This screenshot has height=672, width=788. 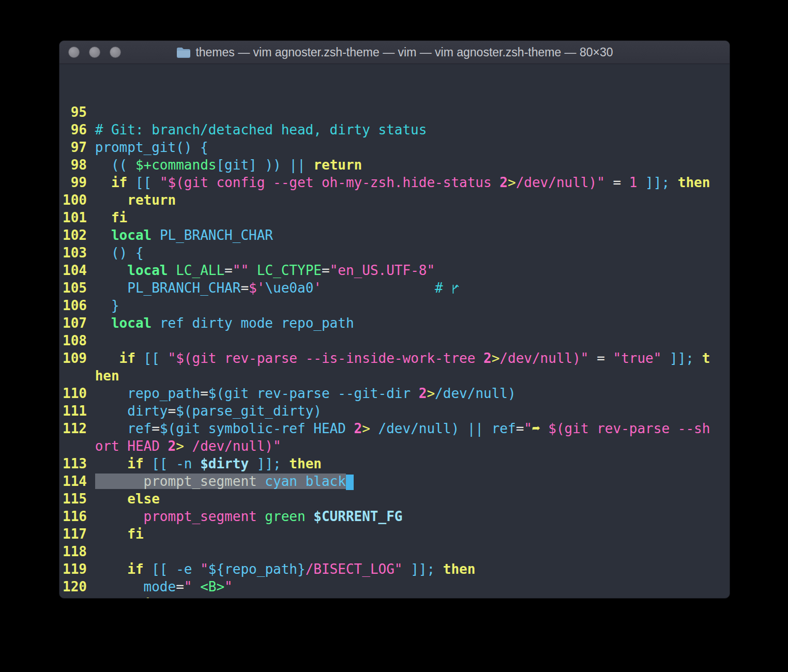 I want to click on code-text: ref=$(git symbolic-ref HEAD 2> /dev/null…, so click(x=403, y=429).